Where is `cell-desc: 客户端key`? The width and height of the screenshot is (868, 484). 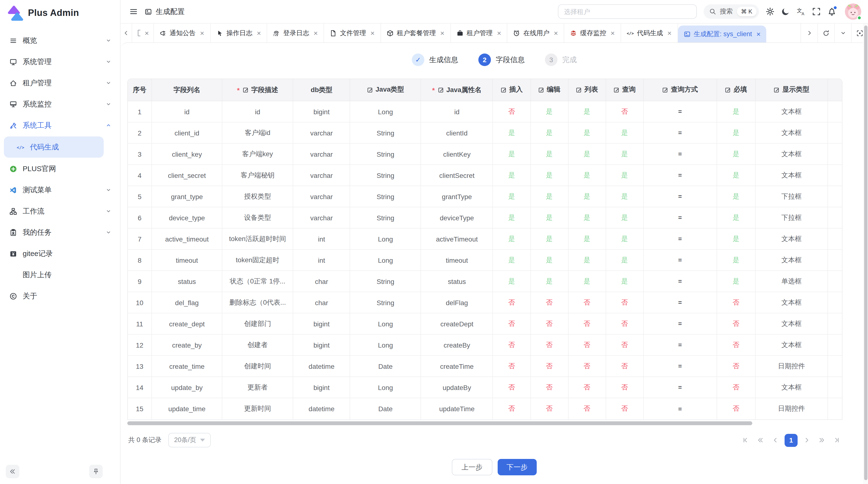 cell-desc: 客户端key is located at coordinates (258, 154).